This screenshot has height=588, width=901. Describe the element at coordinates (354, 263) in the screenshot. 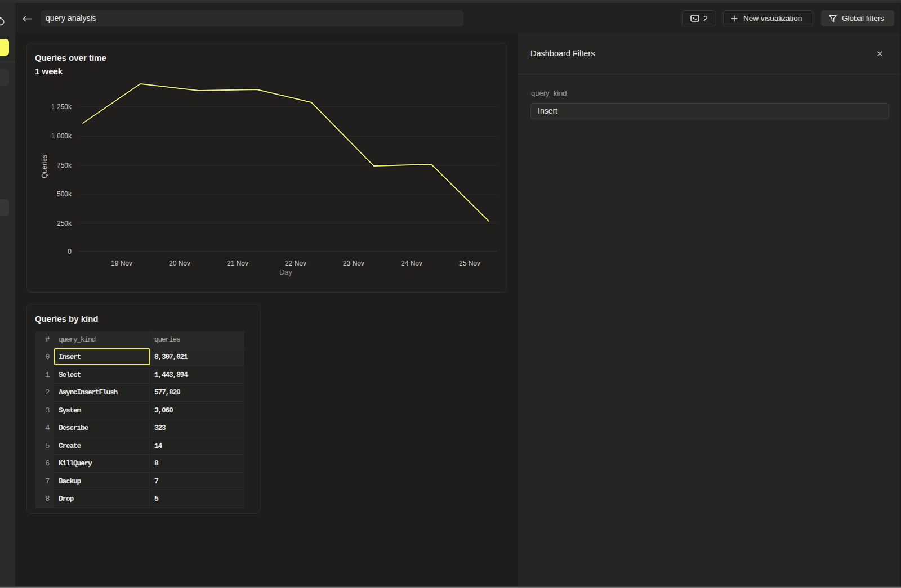

I see `svg-text: 23 Nov` at that location.